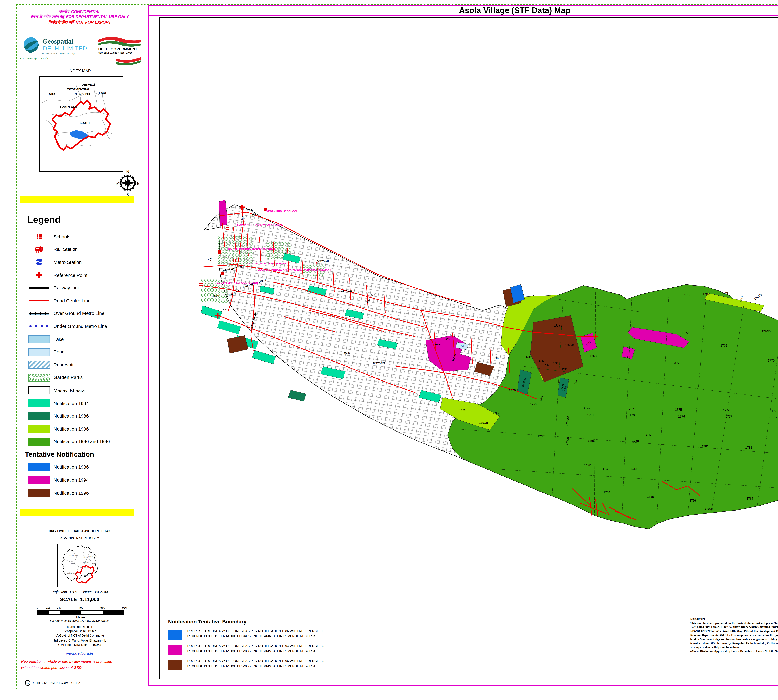 This screenshot has width=778, height=700. What do you see at coordinates (80, 71) in the screenshot?
I see `index-map-title: INDEX MAP` at bounding box center [80, 71].